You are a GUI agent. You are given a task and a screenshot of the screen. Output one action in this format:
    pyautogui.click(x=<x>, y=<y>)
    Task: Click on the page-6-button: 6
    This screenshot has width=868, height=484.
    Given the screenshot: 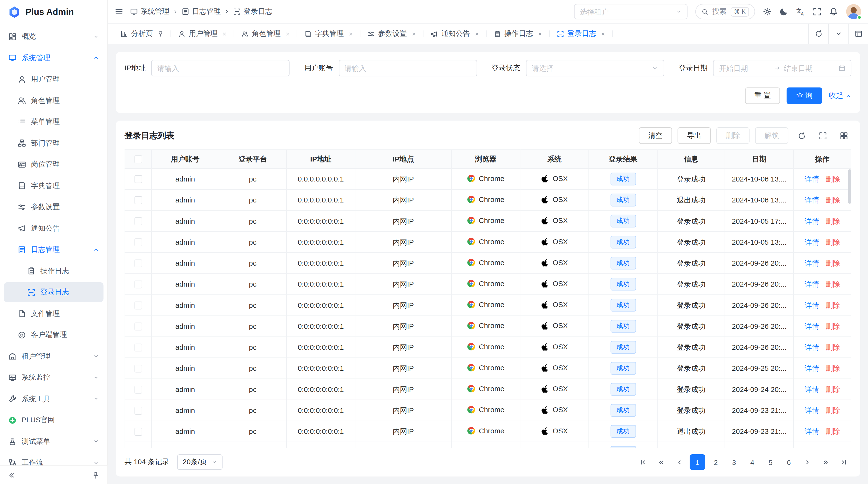 What is the action you would take?
    pyautogui.click(x=789, y=462)
    